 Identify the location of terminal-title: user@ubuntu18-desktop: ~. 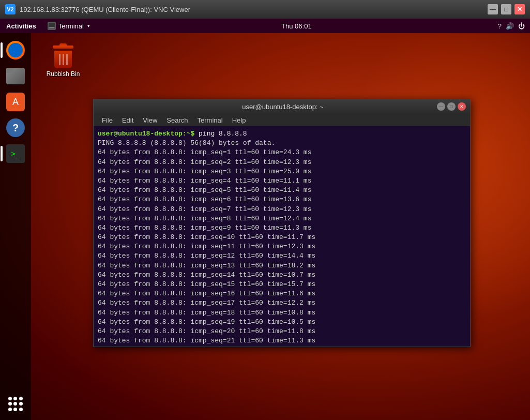
(283, 107).